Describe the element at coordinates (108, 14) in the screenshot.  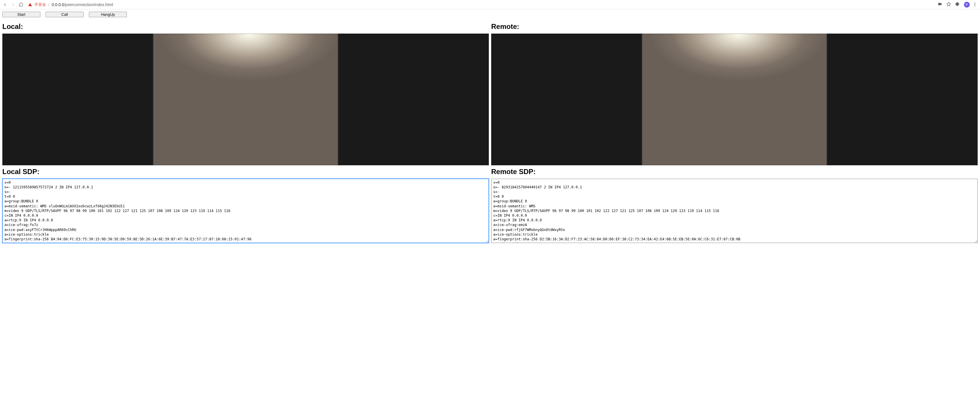
I see `hangup-button: HangUp` at that location.